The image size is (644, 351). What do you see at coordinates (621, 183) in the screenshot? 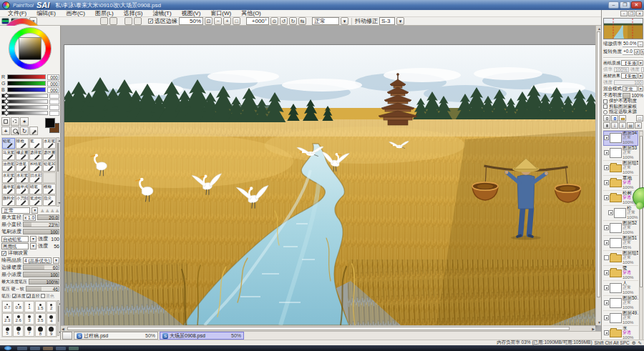
I see `layer-row: 草地 穿透 100%` at bounding box center [621, 183].